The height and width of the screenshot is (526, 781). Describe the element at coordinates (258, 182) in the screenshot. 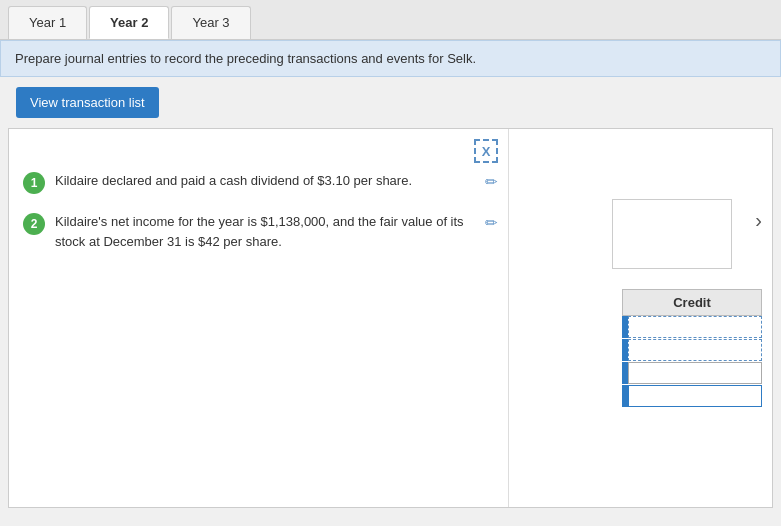

I see `transaction-item-1: 1 Kildaire declared and paid a cash divi…` at that location.